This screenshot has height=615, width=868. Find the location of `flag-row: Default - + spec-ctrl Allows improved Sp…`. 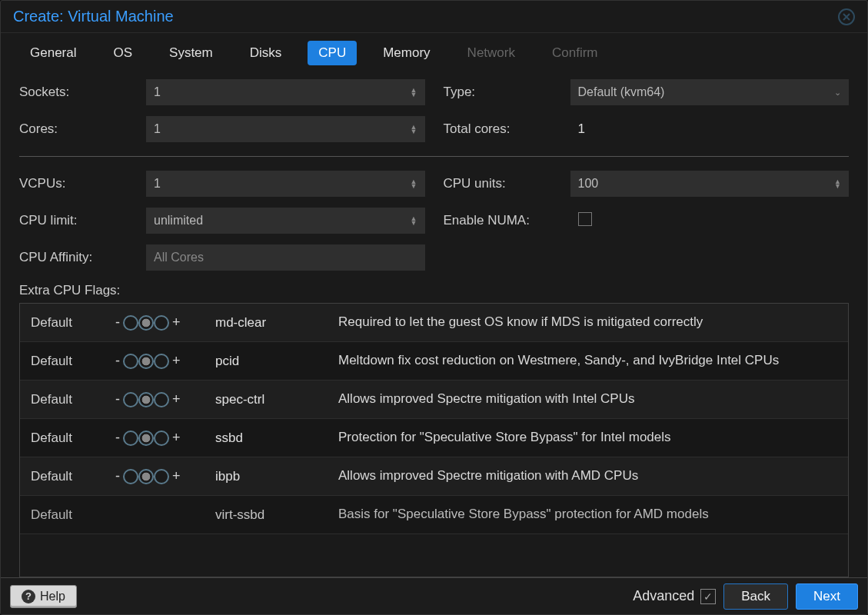

flag-row: Default - + spec-ctrl Allows improved Sp… is located at coordinates (434, 400).